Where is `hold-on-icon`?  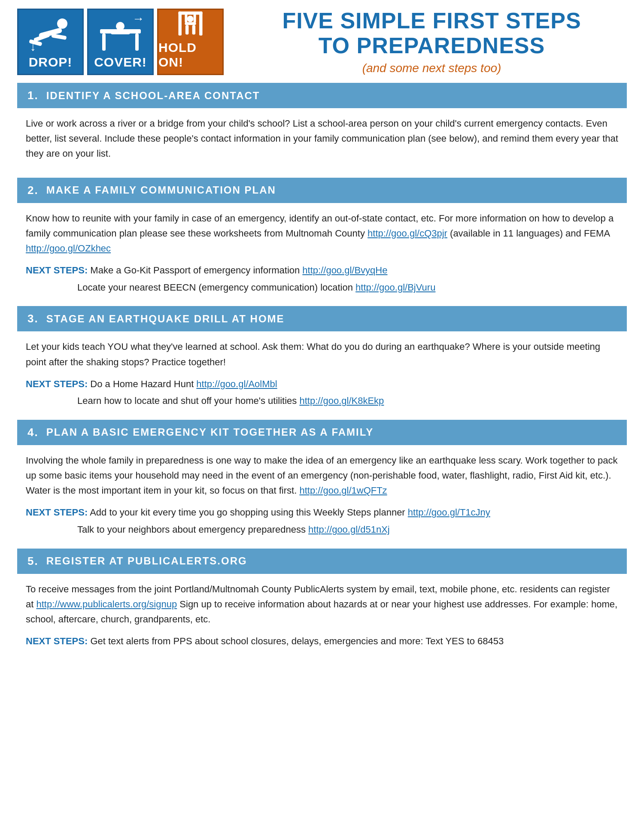 hold-on-icon is located at coordinates (191, 25).